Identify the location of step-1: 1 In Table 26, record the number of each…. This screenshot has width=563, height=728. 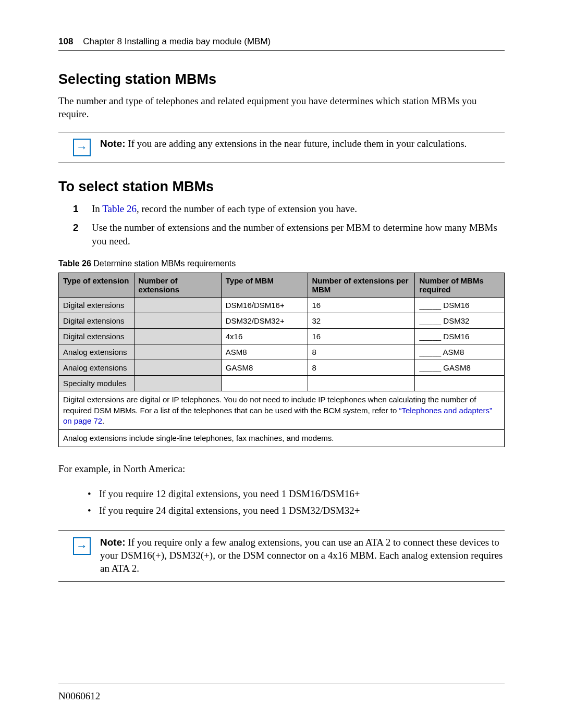
(289, 209).